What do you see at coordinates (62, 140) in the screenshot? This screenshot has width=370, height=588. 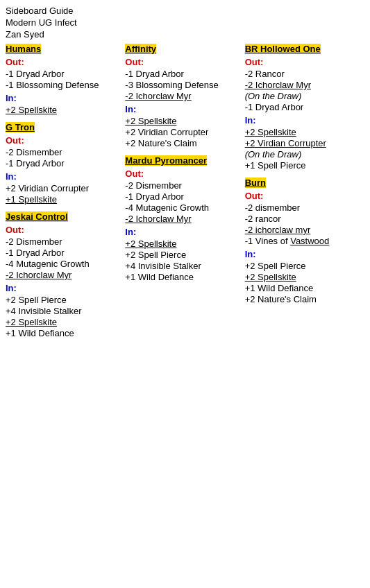 I see `out-label-gtron: Out:` at bounding box center [62, 140].